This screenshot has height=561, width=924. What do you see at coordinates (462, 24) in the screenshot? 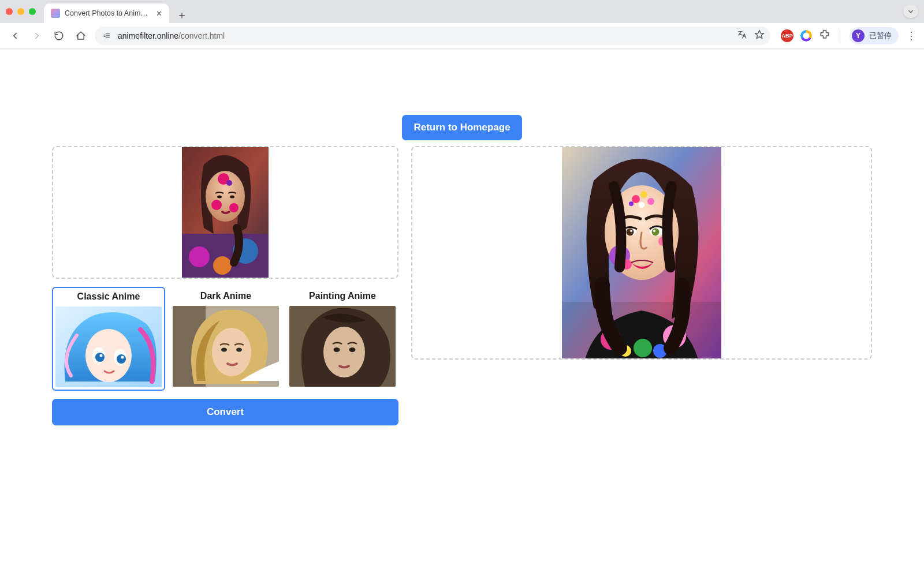
I see `browser-chrome: Convert Photos to Anime Styl ✕ ＋ anim` at bounding box center [462, 24].